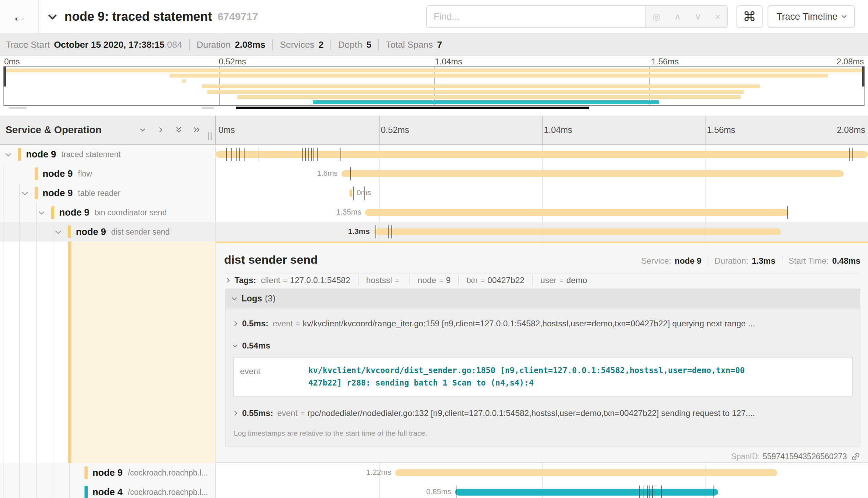 This screenshot has width=868, height=498. I want to click on expand-one-icon, so click(161, 130).